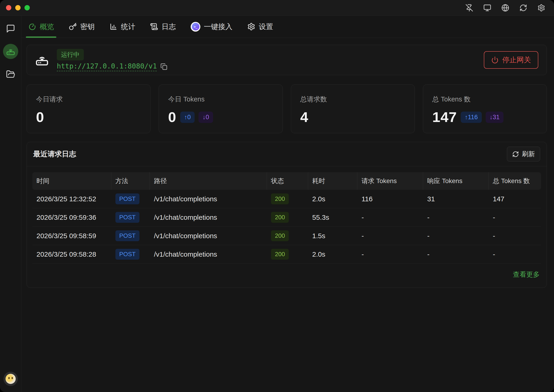 The width and height of the screenshot is (554, 392). What do you see at coordinates (287, 181) in the screenshot?
I see `logs-table-header: 时间方法路径状态耗时请求 Tokens响应 Tokens总 Tokens 数` at bounding box center [287, 181].